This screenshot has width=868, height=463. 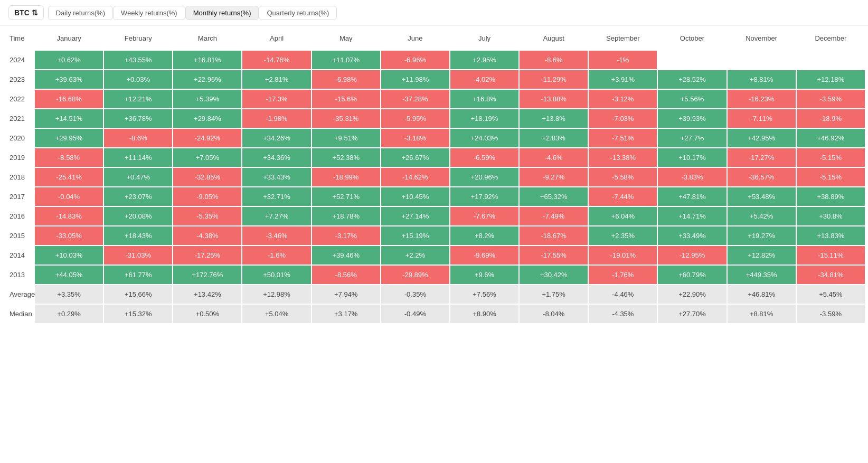 I want to click on table-row: 2024+0.62%+43.55%+16.81%-14.76%+11.07%-6…, so click(x=434, y=60).